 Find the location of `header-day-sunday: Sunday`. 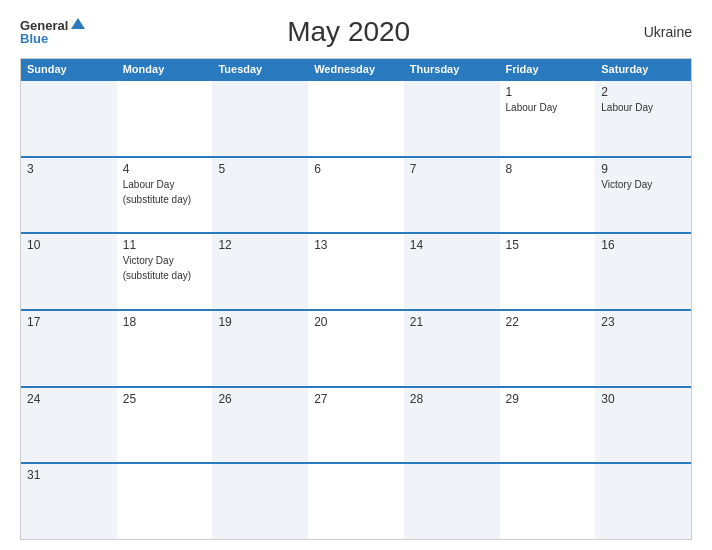

header-day-sunday: Sunday is located at coordinates (69, 69).